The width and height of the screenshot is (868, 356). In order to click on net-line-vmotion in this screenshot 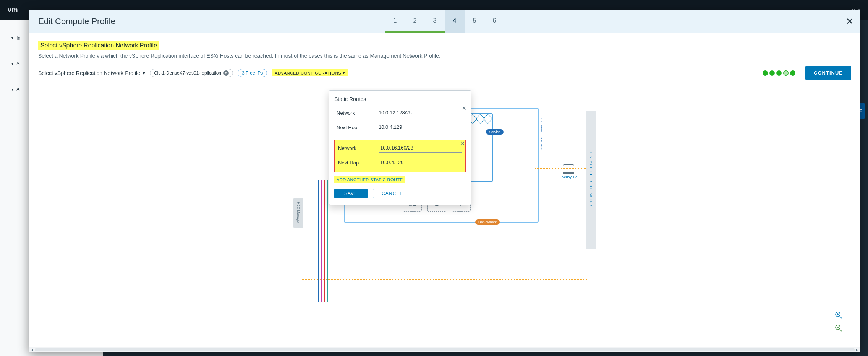, I will do `click(321, 241)`.